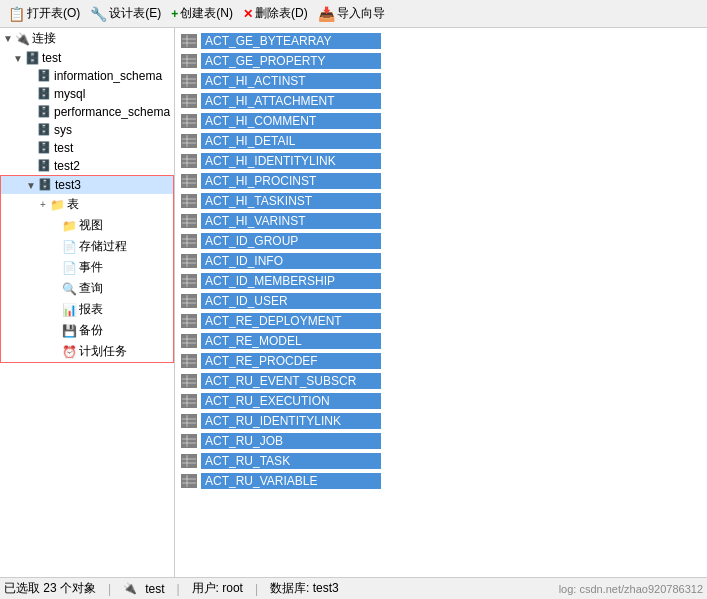 The width and height of the screenshot is (707, 599). What do you see at coordinates (352, 14) in the screenshot?
I see `import-button: 📥 导入向导` at bounding box center [352, 14].